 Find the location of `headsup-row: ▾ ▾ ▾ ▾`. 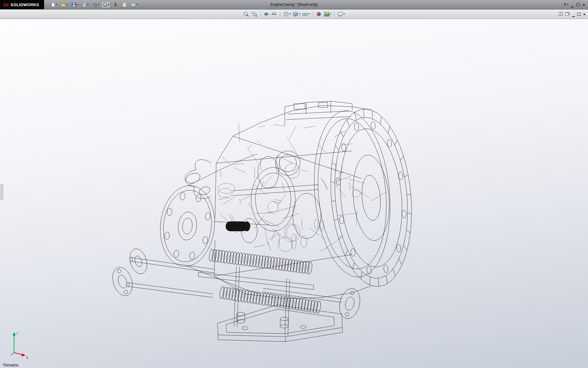

headsup-row: ▾ ▾ ▾ ▾ is located at coordinates (294, 14).